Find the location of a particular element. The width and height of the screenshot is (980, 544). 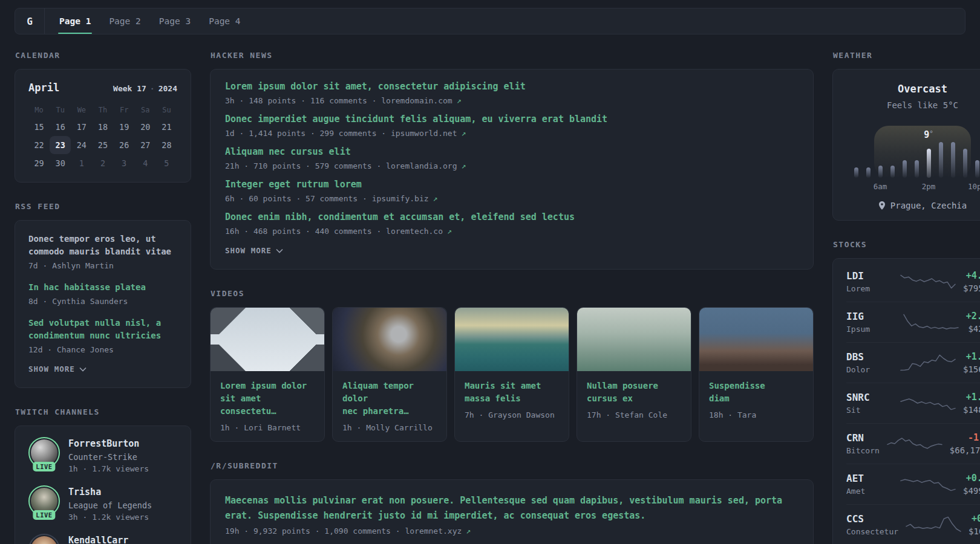

show-more-label: SHOW MORE is located at coordinates (248, 250).